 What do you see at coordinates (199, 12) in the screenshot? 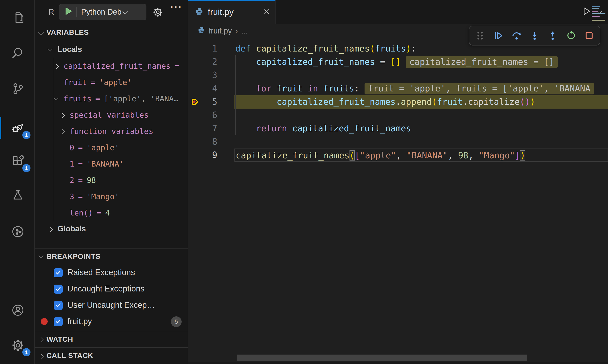
I see `python-icon` at bounding box center [199, 12].